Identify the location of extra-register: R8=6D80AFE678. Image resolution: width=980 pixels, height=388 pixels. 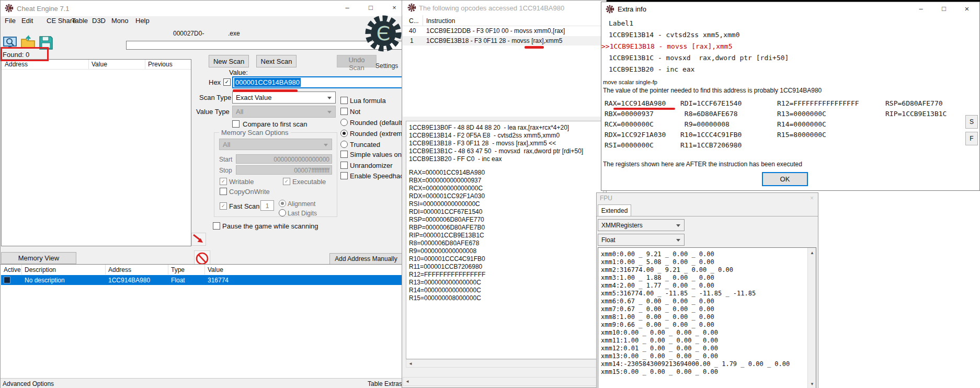
(709, 114).